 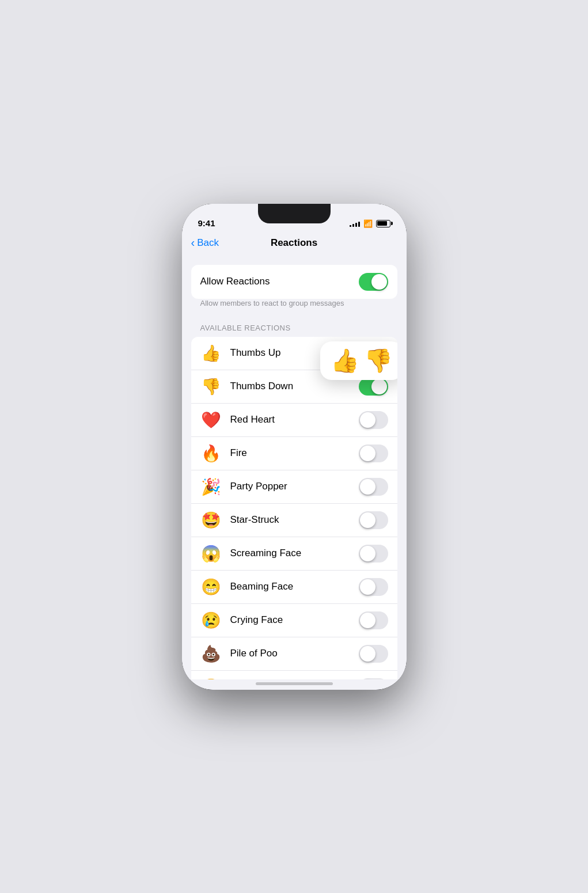 What do you see at coordinates (211, 387) in the screenshot?
I see `reaction-emoji: 👎` at bounding box center [211, 387].